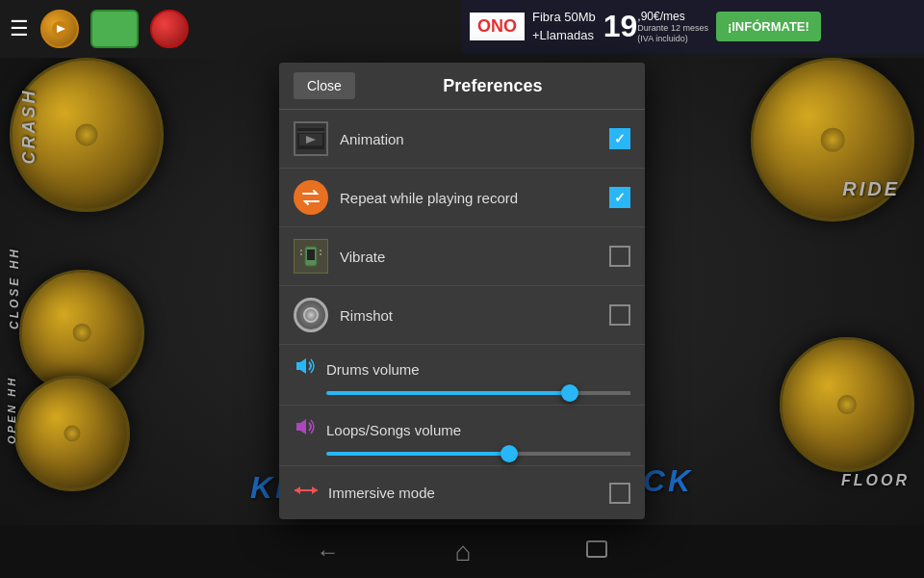 This screenshot has height=578, width=924. I want to click on hamburger-icon: ☰, so click(19, 29).